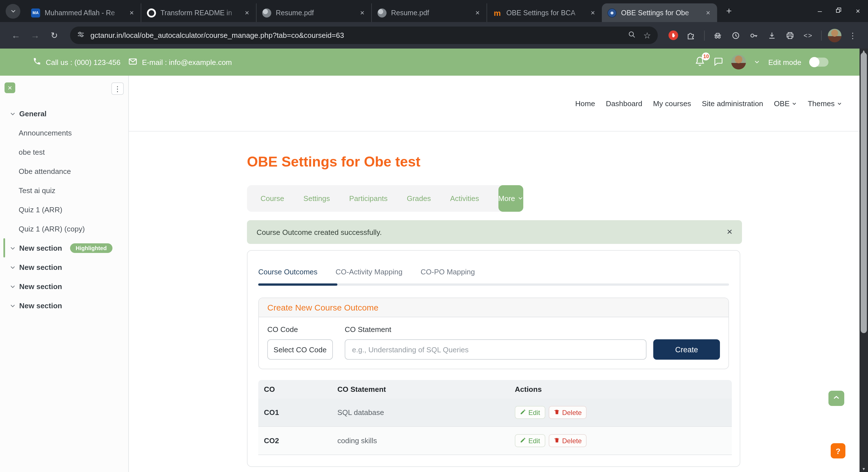 Image resolution: width=868 pixels, height=472 pixels. Describe the element at coordinates (64, 191) in the screenshot. I see `sidebar-item-test-ai-quiz: Test ai quiz` at that location.